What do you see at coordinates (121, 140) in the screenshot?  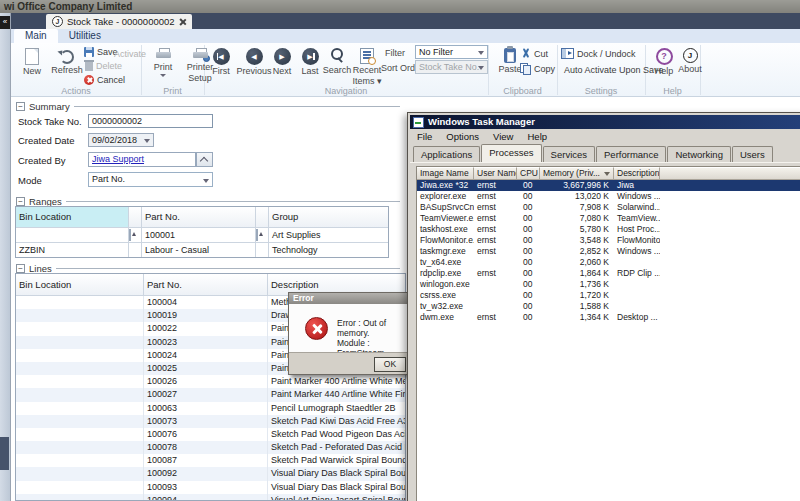 I see `created-date-dropdown: 09/02/2018` at bounding box center [121, 140].